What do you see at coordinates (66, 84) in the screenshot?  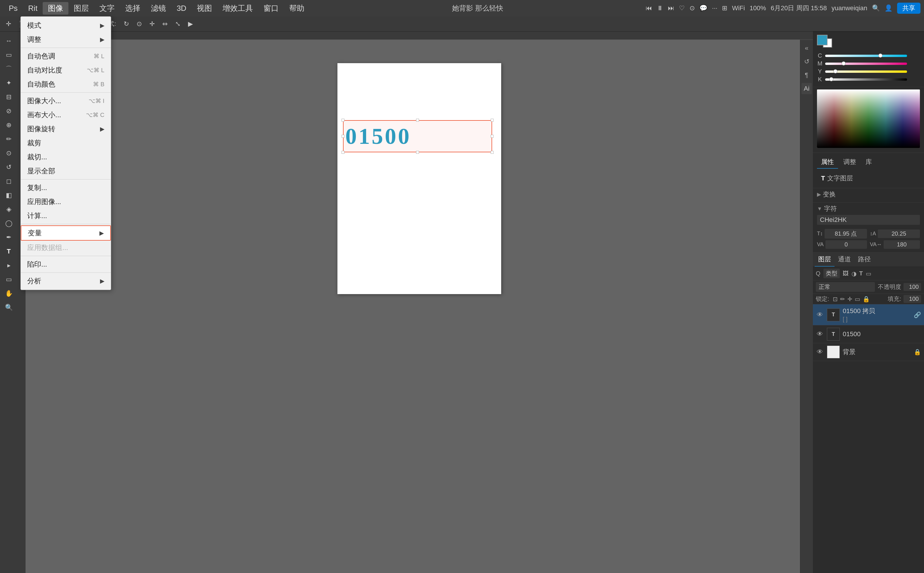 I see `menu-auto-color: 自动颜色 ⌘ B` at bounding box center [66, 84].